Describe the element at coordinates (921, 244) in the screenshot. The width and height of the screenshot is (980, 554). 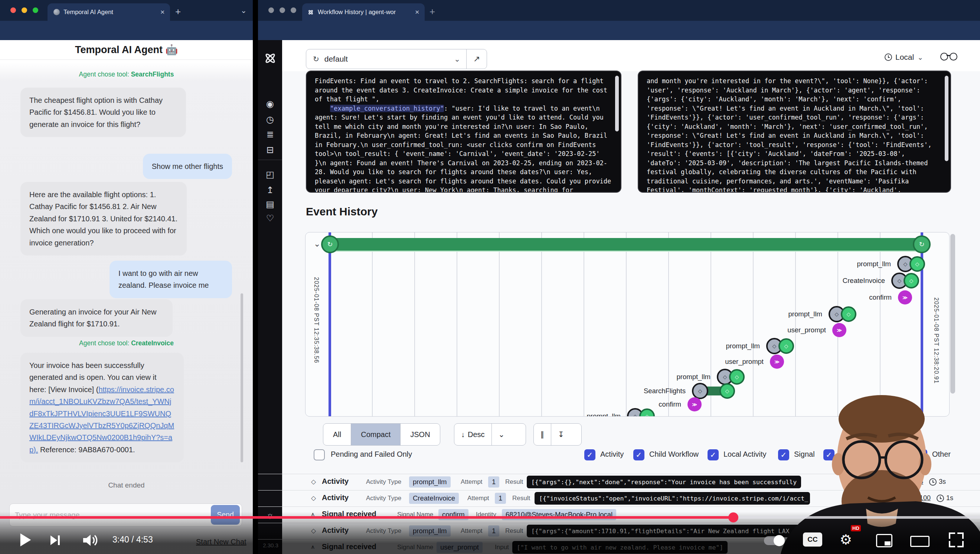
I see `workflow-end-marker` at that location.